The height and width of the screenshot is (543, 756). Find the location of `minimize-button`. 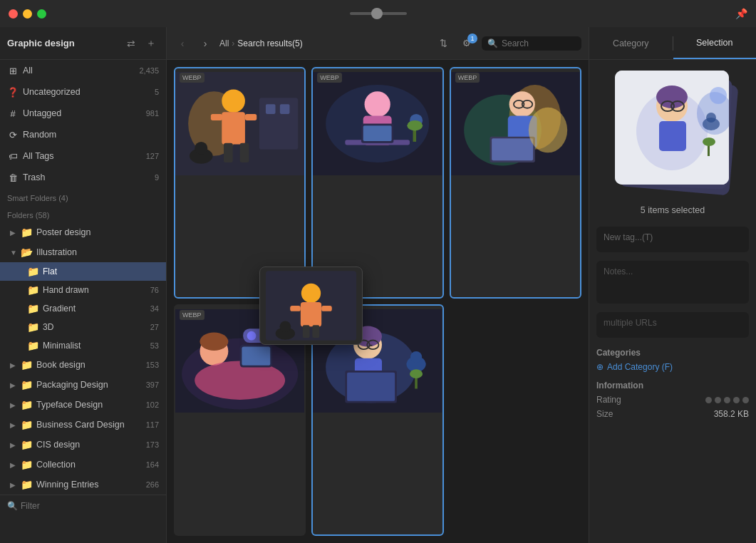

minimize-button is located at coordinates (27, 14).